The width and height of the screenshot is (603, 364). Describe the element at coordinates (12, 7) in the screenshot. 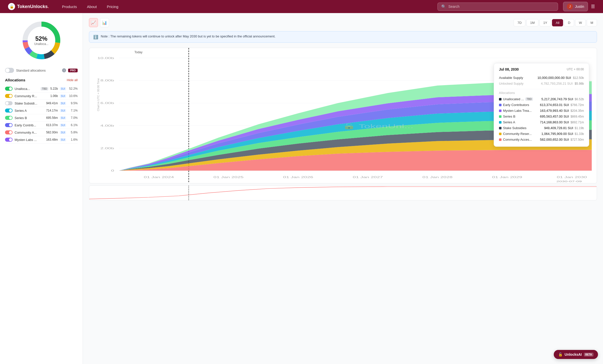

I see `logo-icon: 🔓` at that location.